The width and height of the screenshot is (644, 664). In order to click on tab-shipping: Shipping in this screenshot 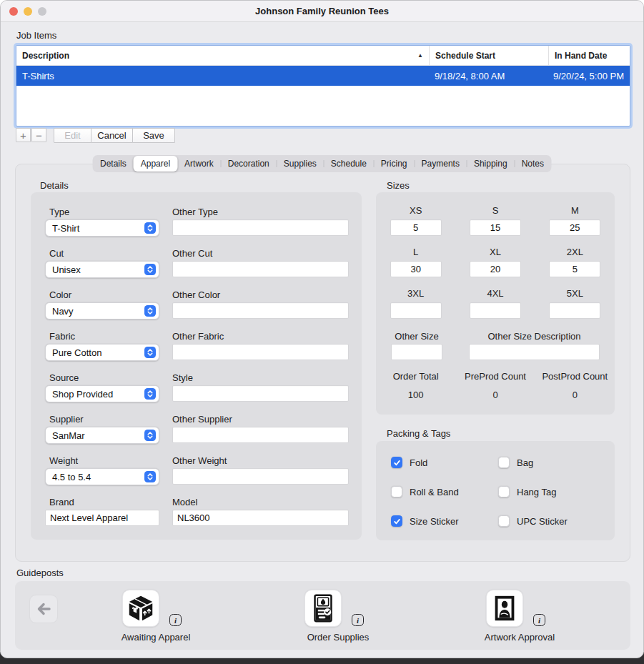, I will do `click(490, 164)`.